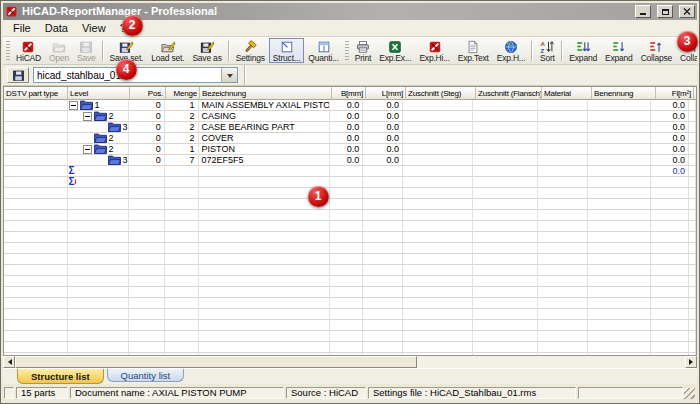  I want to click on annotation-circle-1: 1, so click(318, 196).